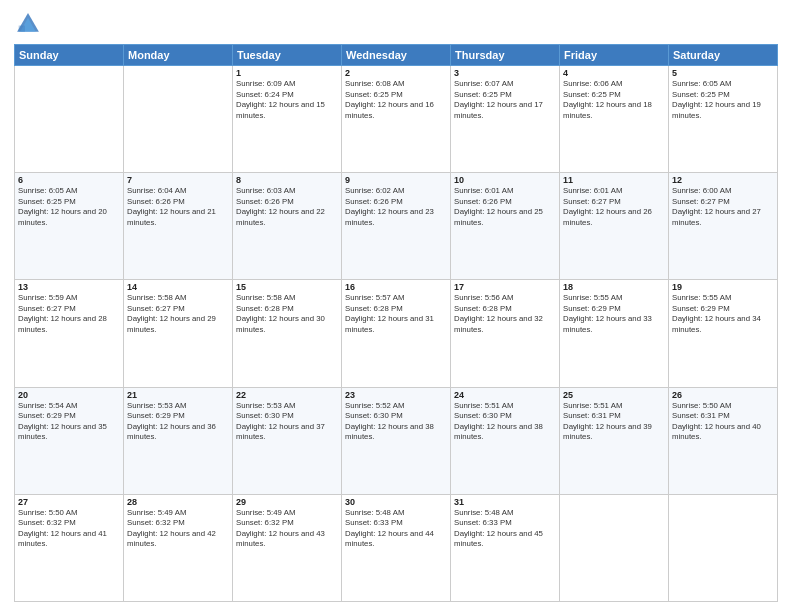  I want to click on day-cell: 8Sunrise: 6:03 AM Sunset: 6:26 PM Daylig…, so click(288, 226).